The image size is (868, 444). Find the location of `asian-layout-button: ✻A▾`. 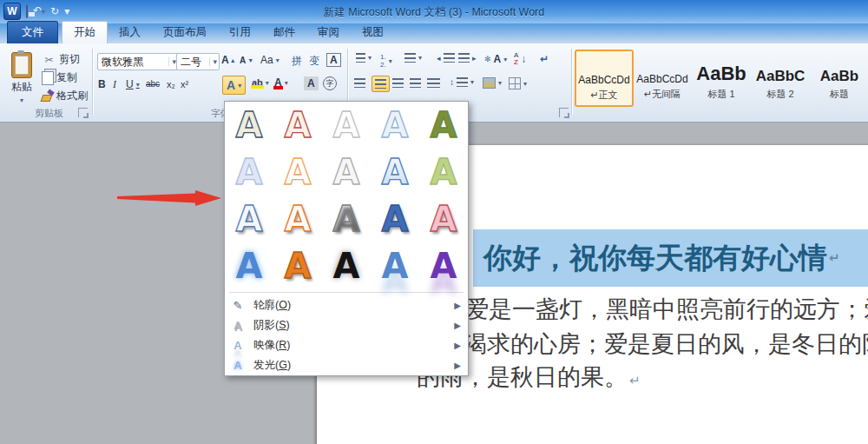

asian-layout-button: ✻A▾ is located at coordinates (496, 59).